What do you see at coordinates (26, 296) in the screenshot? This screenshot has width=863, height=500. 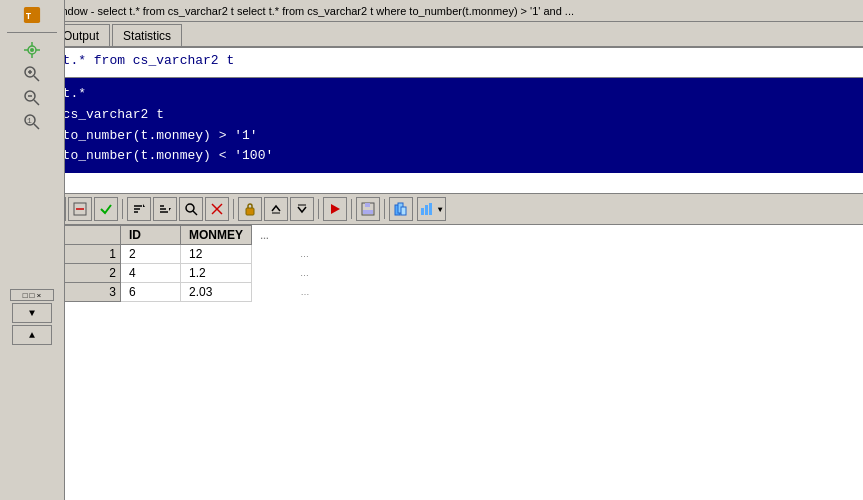 I see `sidebar-small-icon1: □` at bounding box center [26, 296].